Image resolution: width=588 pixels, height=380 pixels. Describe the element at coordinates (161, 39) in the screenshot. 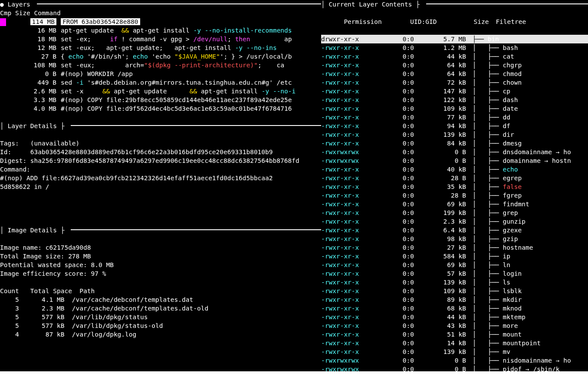

I see `layer-row: 18 MBset -ex; if ! command -v gpg > /dev…` at that location.